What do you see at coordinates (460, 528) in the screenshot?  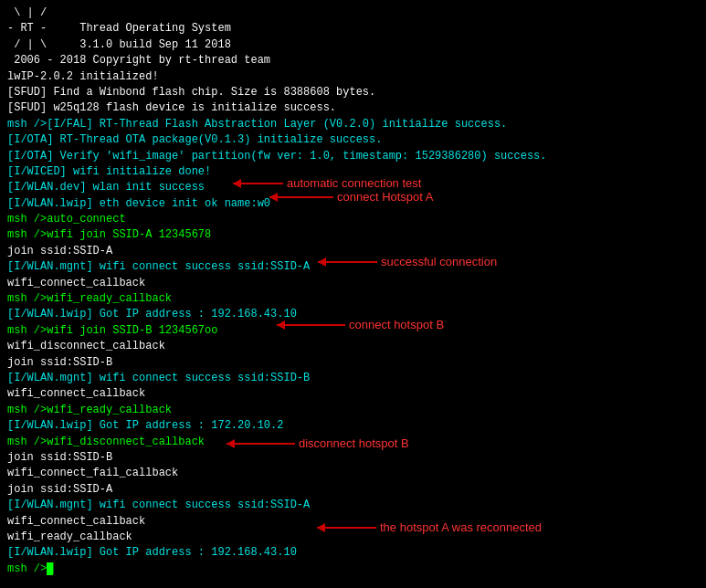 I see `annotation-reconnect-a-text: the hotspot A was reconnected` at bounding box center [460, 528].